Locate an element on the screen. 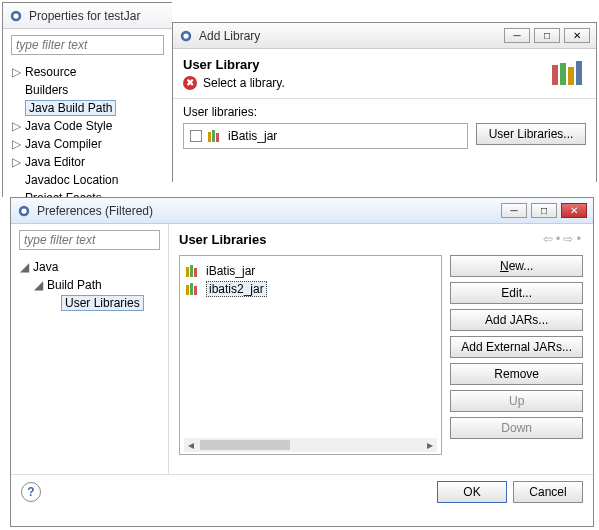  tree-item-selected: User Libraries is located at coordinates (102, 303).